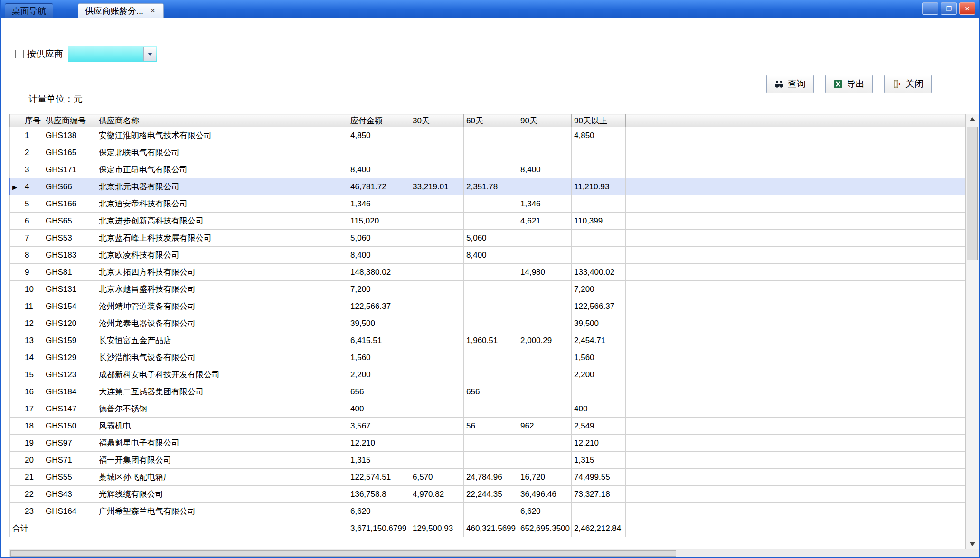  Describe the element at coordinates (489, 255) in the screenshot. I see `table-row: 8GHS183北京欧凌科技有限公司8,4008,400` at that location.